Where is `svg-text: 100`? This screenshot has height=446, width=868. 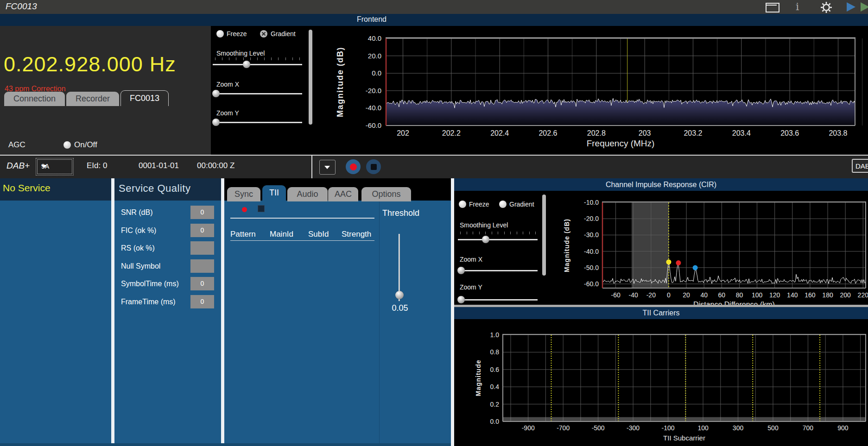 svg-text: 100 is located at coordinates (757, 295).